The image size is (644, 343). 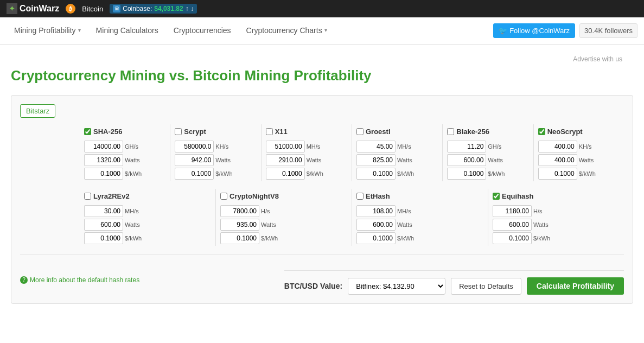 I want to click on twitter-follow-button: 🐦 Follow @CoinWarz, so click(x=534, y=30).